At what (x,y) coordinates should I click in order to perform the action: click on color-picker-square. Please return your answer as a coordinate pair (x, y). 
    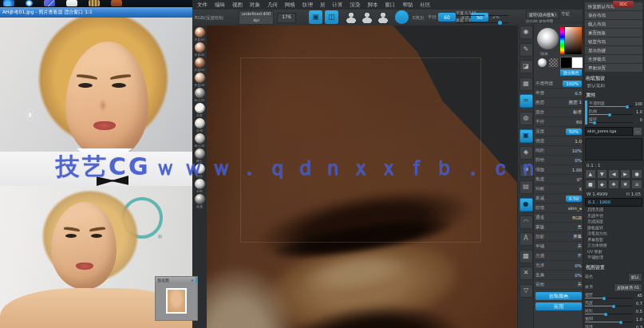
    Looking at the image, I should click on (573, 41).